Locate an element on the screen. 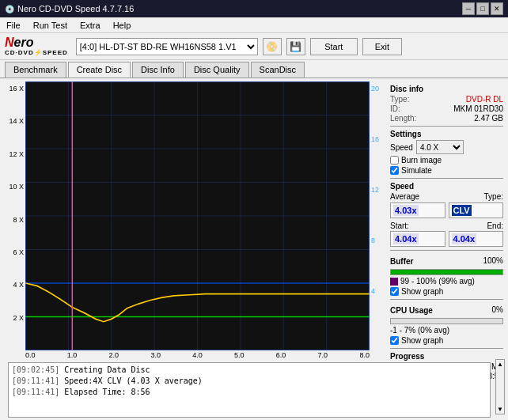  log-scrollbar: ▲ ▼ is located at coordinates (500, 387).